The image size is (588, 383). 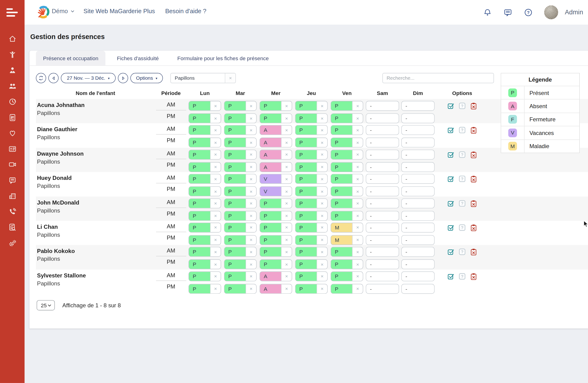 What do you see at coordinates (138, 58) in the screenshot?
I see `tab-1: Fiches d'assiduité` at bounding box center [138, 58].